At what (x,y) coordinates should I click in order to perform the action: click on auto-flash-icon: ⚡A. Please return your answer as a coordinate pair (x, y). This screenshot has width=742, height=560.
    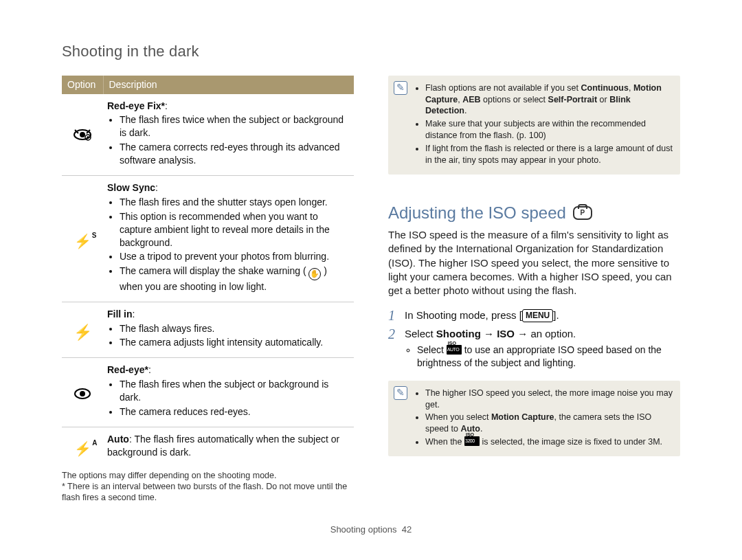
    Looking at the image, I should click on (82, 449).